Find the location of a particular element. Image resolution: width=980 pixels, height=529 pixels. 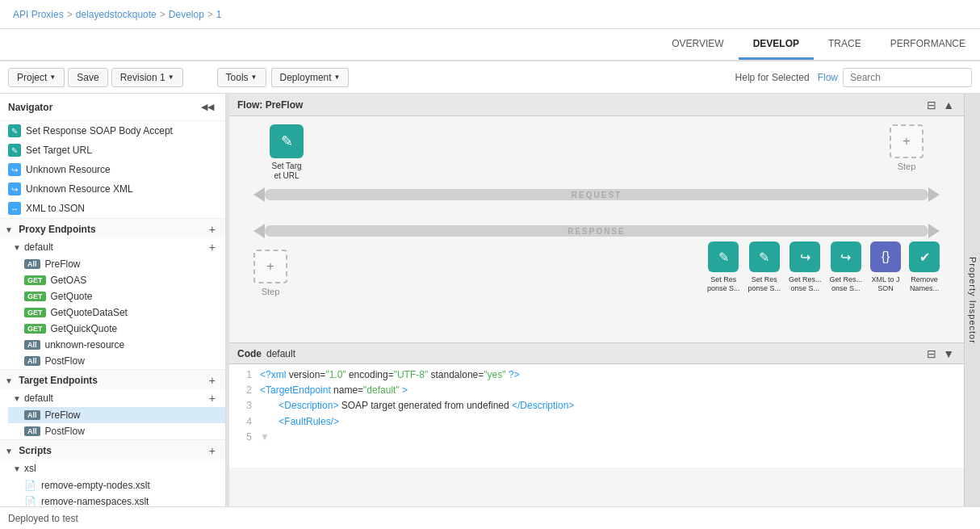

req-arrow-start is located at coordinates (259, 195).